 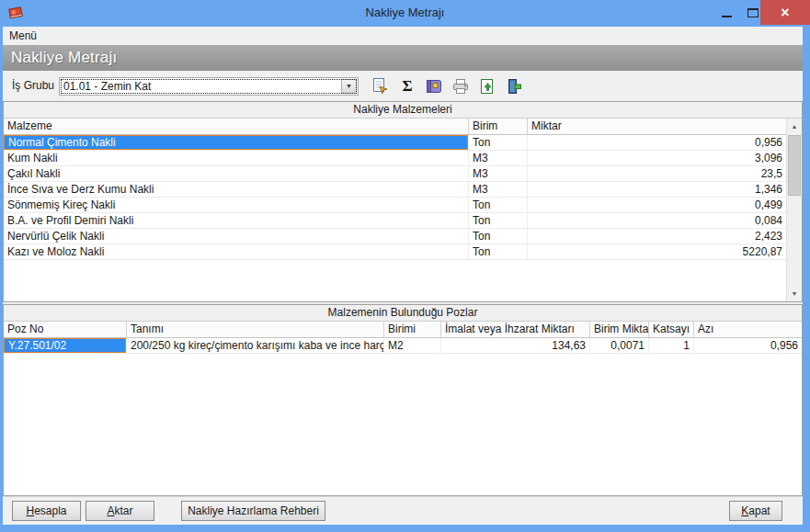 I want to click on is-grubu-value: 01.01 - Zemin Kat, so click(x=200, y=86).